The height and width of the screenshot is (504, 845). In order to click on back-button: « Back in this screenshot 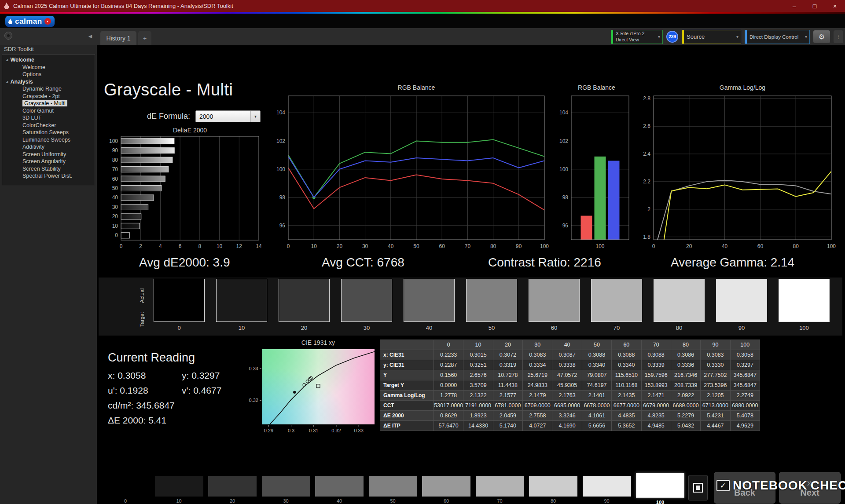, I will do `click(745, 488)`.